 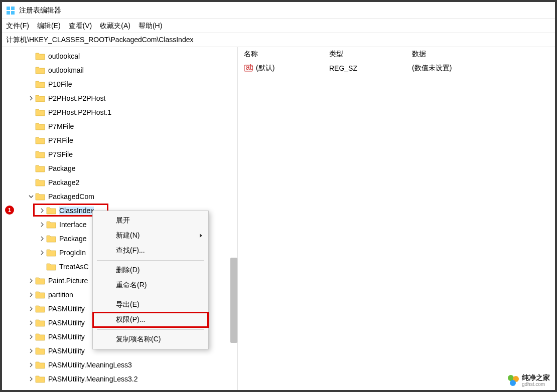 I want to click on tree-scrollbar-thumb, so click(x=234, y=300).